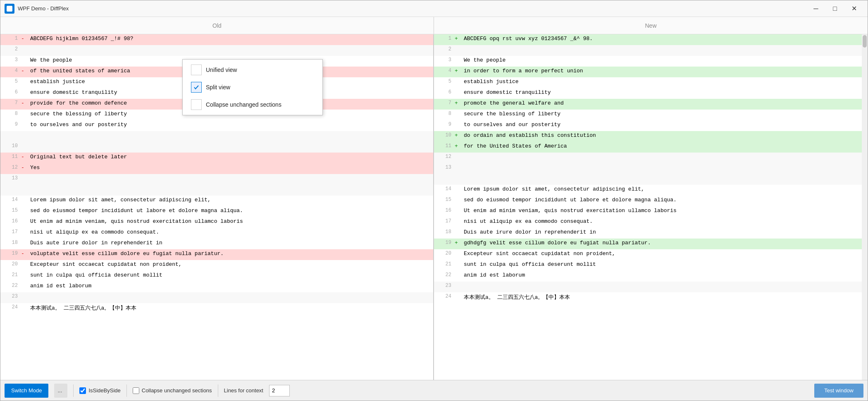  I want to click on line-number: 22, so click(444, 276).